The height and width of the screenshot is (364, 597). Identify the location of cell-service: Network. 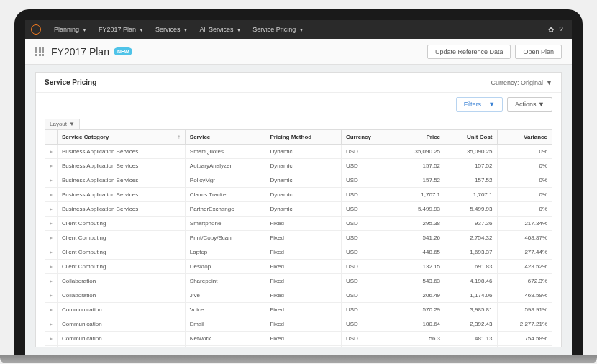
(225, 339).